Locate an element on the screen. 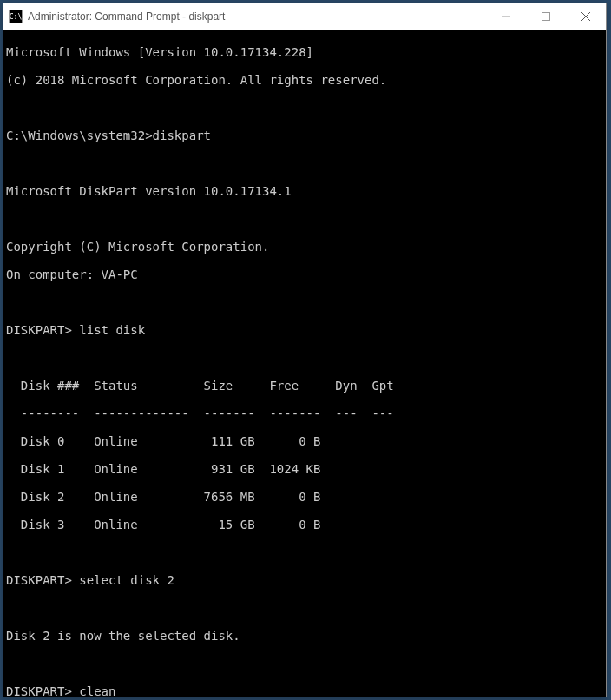 This screenshot has height=700, width=611. table-row: Disk 2 Online 7656 MB 0 B is located at coordinates (305, 497).